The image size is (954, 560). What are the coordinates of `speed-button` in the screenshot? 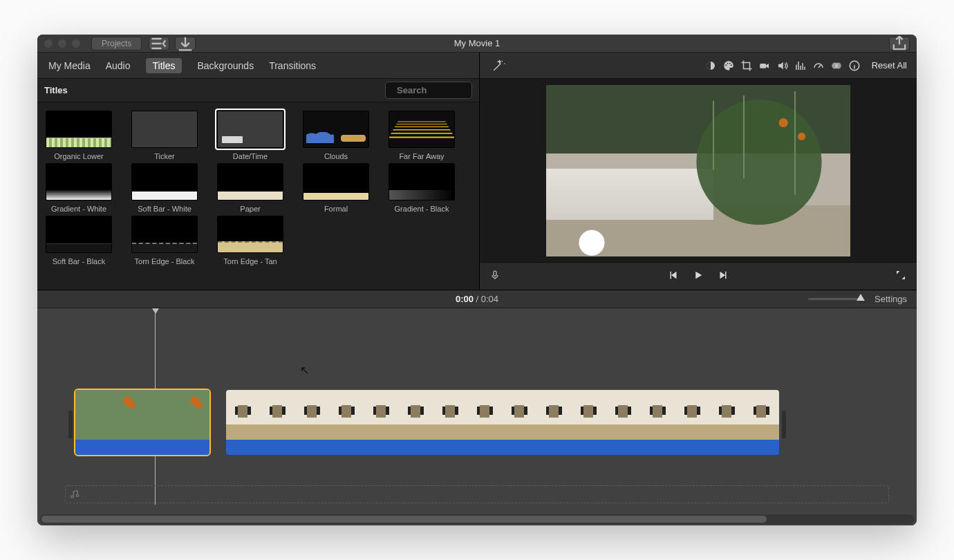 It's located at (819, 66).